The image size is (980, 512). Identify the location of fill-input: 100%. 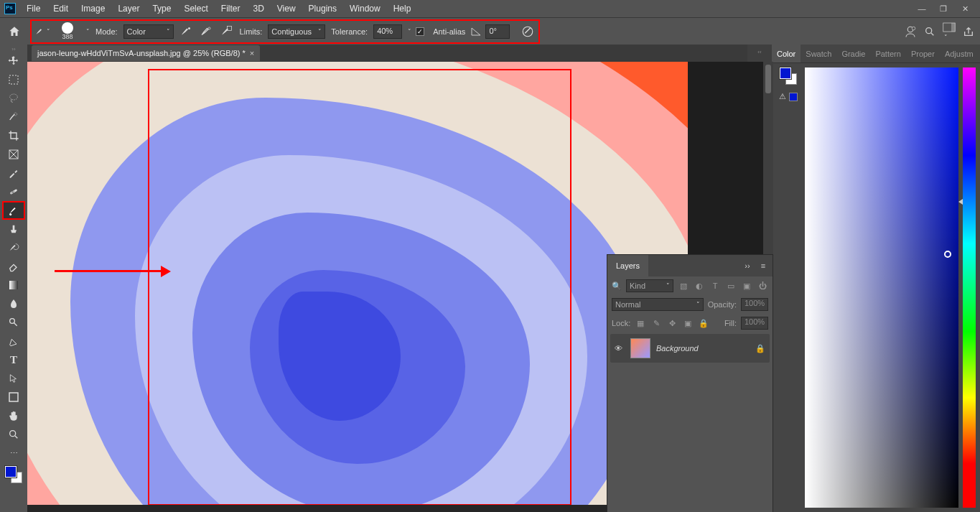
(755, 323).